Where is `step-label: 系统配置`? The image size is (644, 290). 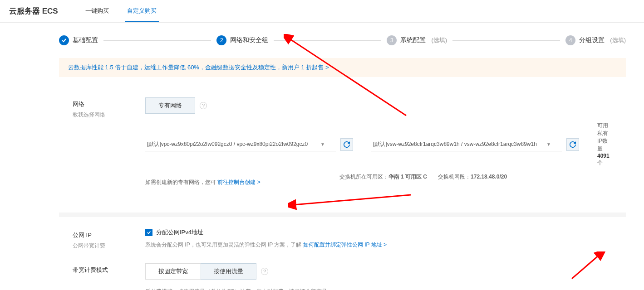 step-label: 系统配置 is located at coordinates (413, 40).